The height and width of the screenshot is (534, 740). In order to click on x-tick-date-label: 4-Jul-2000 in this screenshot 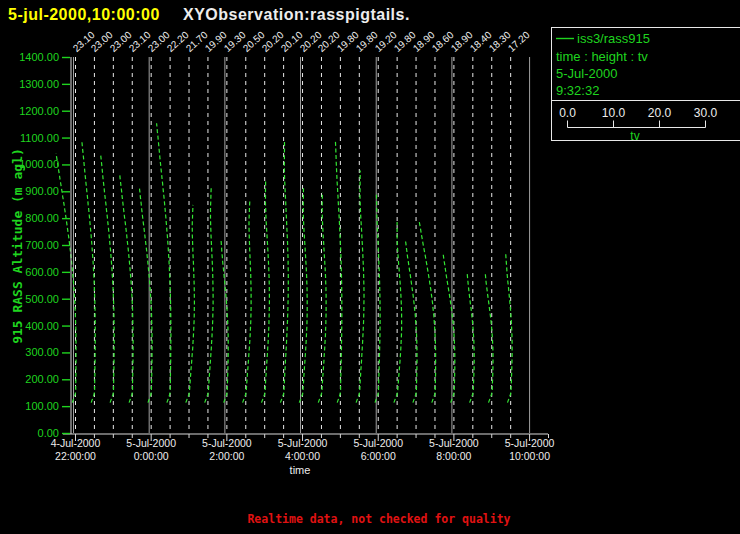, I will do `click(76, 443)`.